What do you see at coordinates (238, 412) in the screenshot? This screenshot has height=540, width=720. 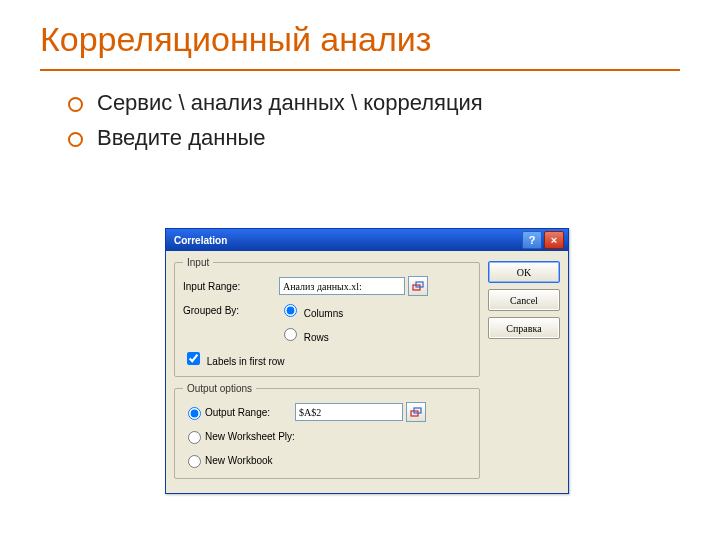 I see `output-range-label: Output Range:` at bounding box center [238, 412].